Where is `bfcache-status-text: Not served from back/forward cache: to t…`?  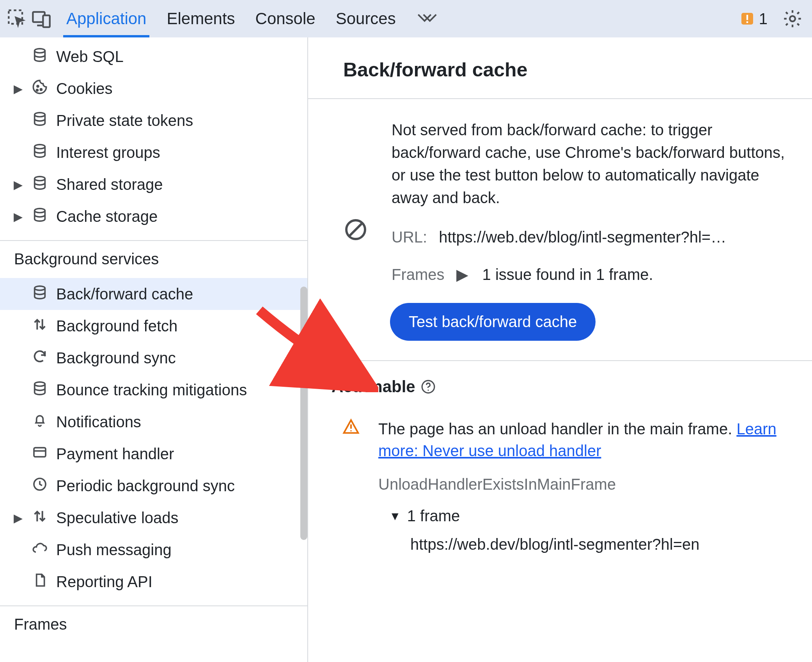 bfcache-status-text: Not served from back/forward cache: to t… is located at coordinates (590, 164).